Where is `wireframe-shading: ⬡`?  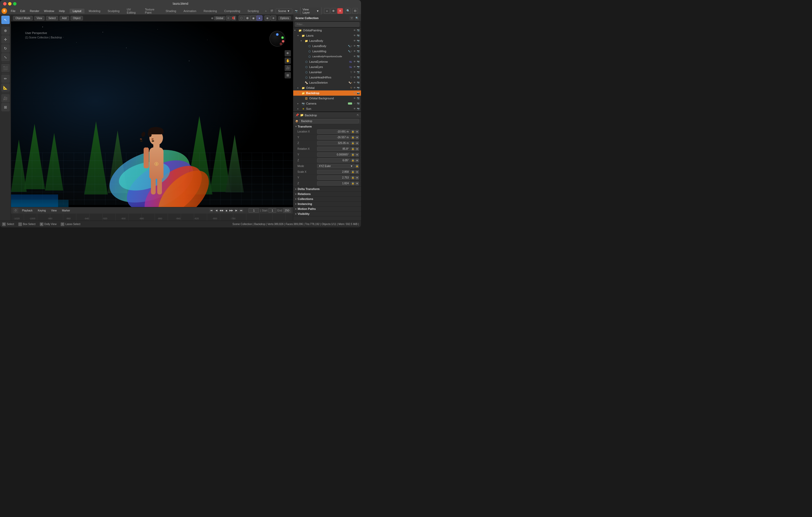 wireframe-shading: ⬡ is located at coordinates (241, 18).